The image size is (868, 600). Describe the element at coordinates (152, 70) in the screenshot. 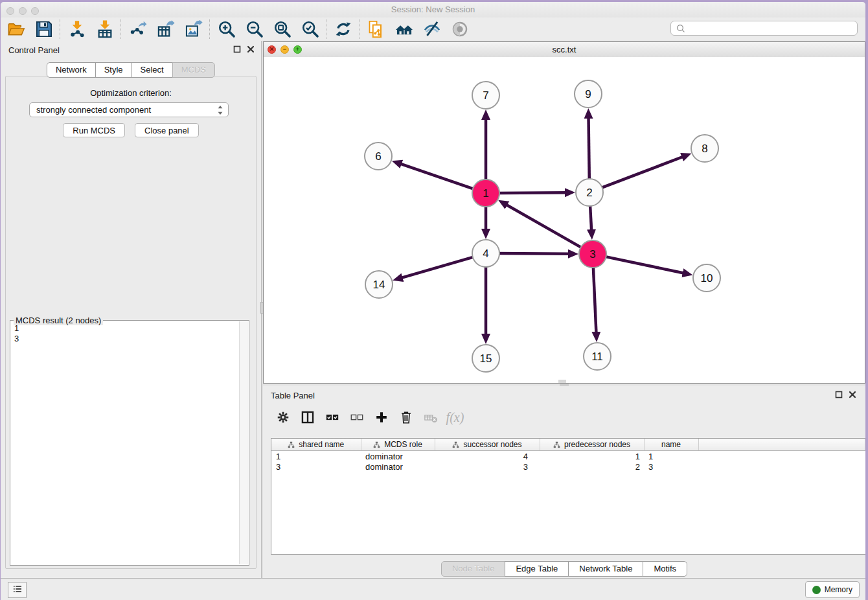

I see `tab-select: Select` at that location.